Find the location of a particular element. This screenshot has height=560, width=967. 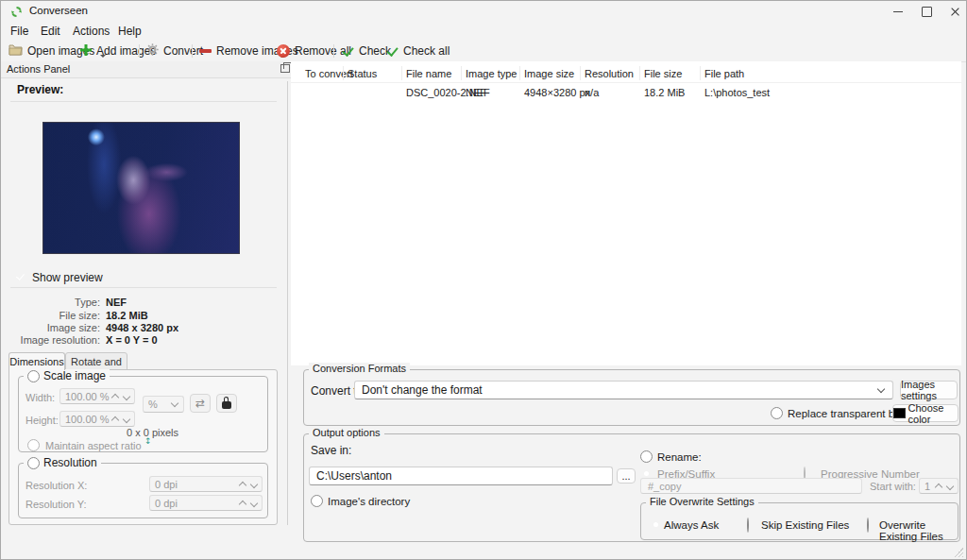

col-status: Status is located at coordinates (363, 74).